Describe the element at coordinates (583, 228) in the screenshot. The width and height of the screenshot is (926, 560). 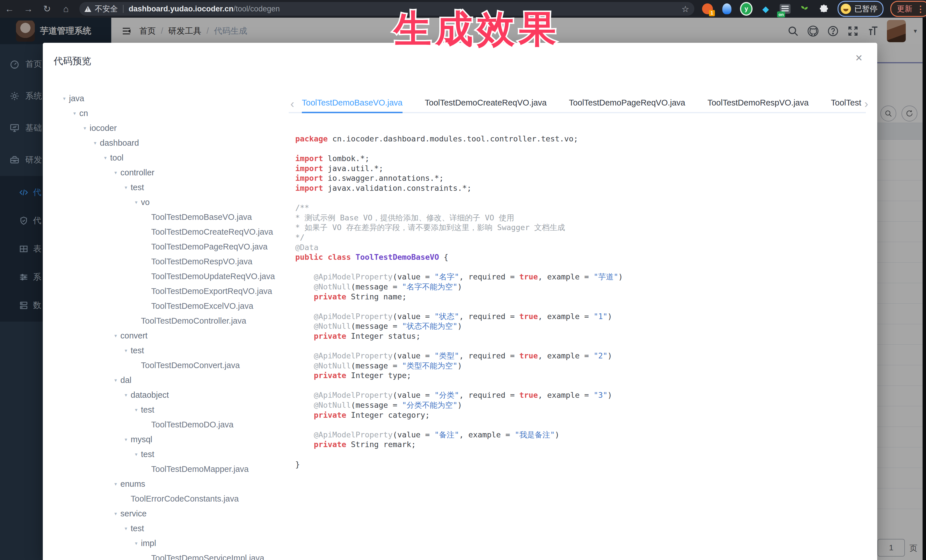
I see `code-line: * 如果子 VO 存在差异的字段，请不要添加到这里，影响 Swagger 文档生…` at that location.